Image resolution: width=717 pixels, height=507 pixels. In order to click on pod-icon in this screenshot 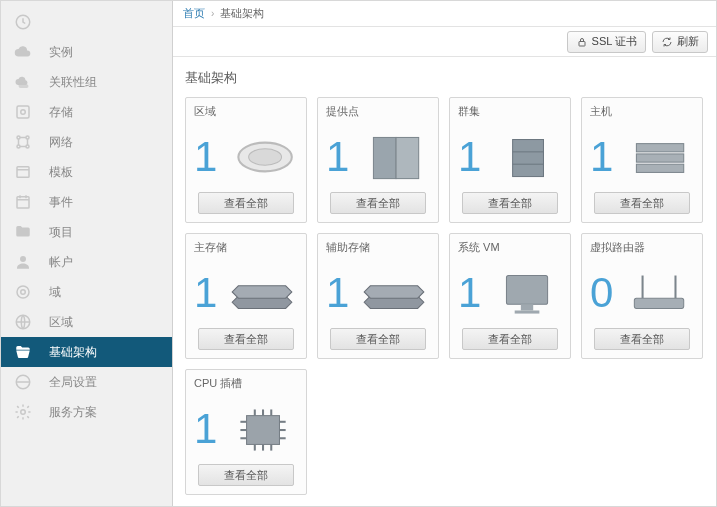, I will do `click(394, 157)`.